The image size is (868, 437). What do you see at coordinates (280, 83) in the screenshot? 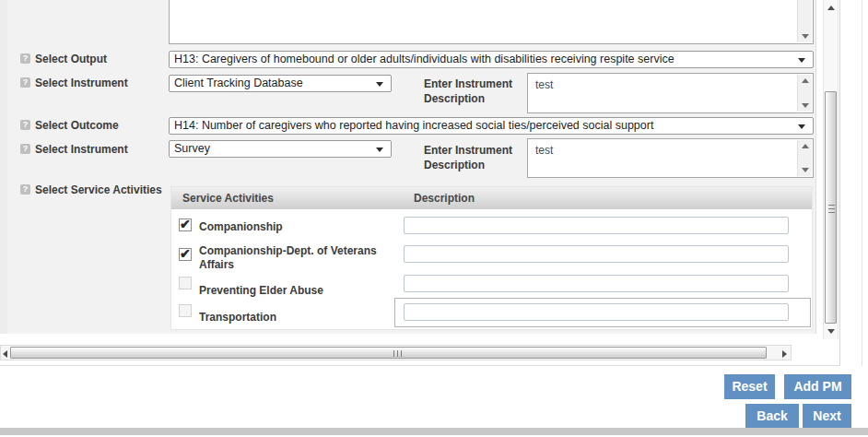
I see `select-instrument-1-dropdown: Client Tracking Database` at bounding box center [280, 83].